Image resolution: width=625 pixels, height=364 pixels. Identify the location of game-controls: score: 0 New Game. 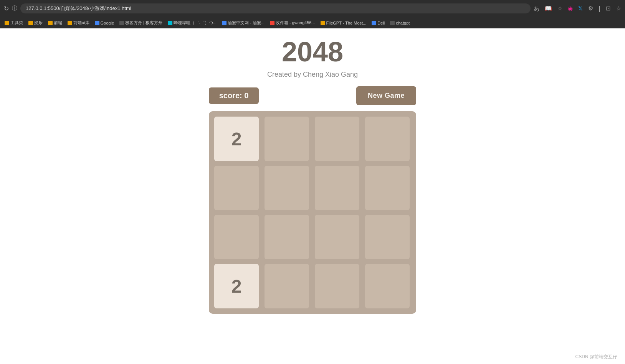
(312, 96).